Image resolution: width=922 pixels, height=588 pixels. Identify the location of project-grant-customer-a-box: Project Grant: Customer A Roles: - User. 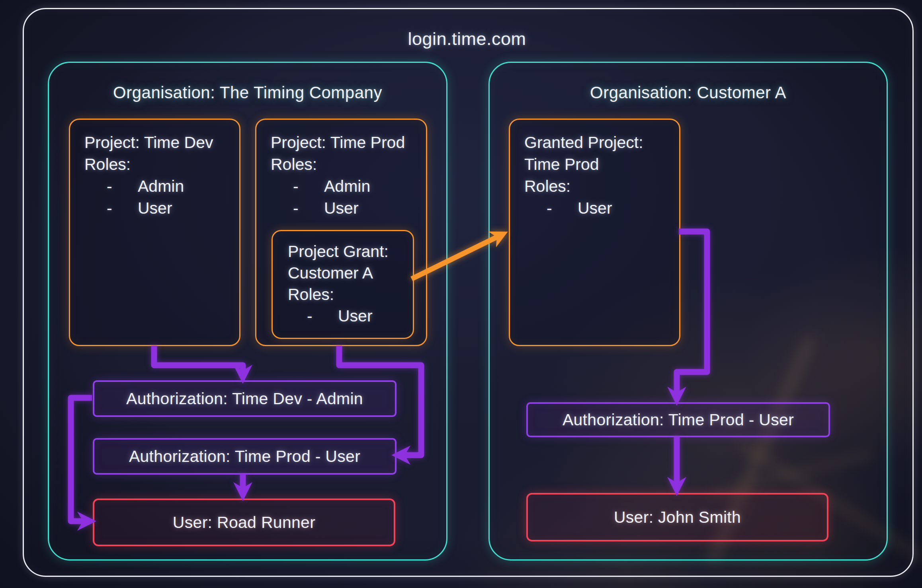
(343, 284).